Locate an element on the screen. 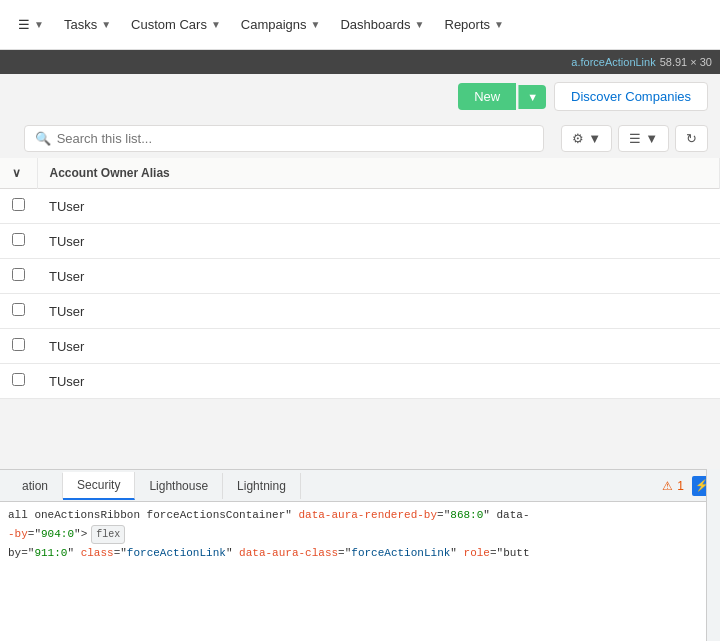 This screenshot has width=720, height=641. action-bar: New ▼ Discover Companies is located at coordinates (360, 96).